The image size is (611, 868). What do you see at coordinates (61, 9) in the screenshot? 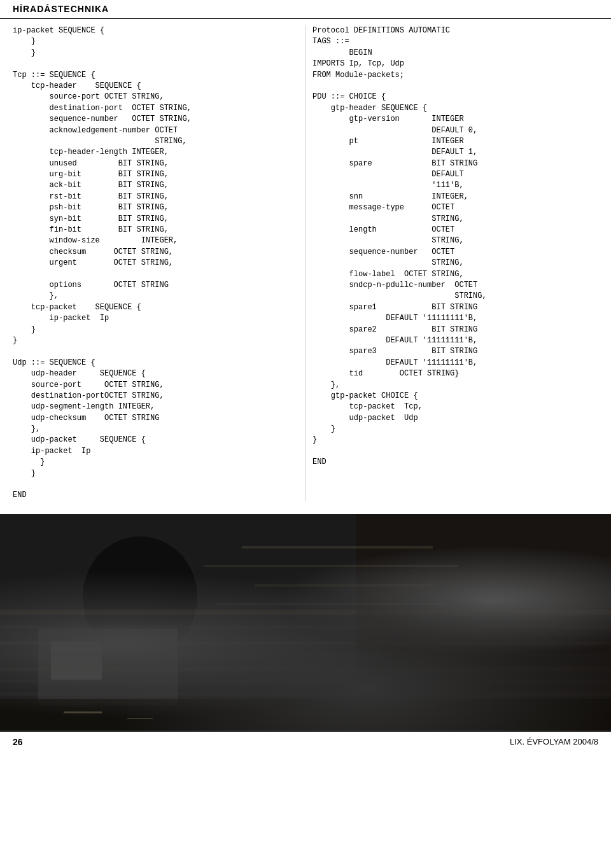
I see `header-title: HÍRADÁSTECHNIKA` at bounding box center [61, 9].